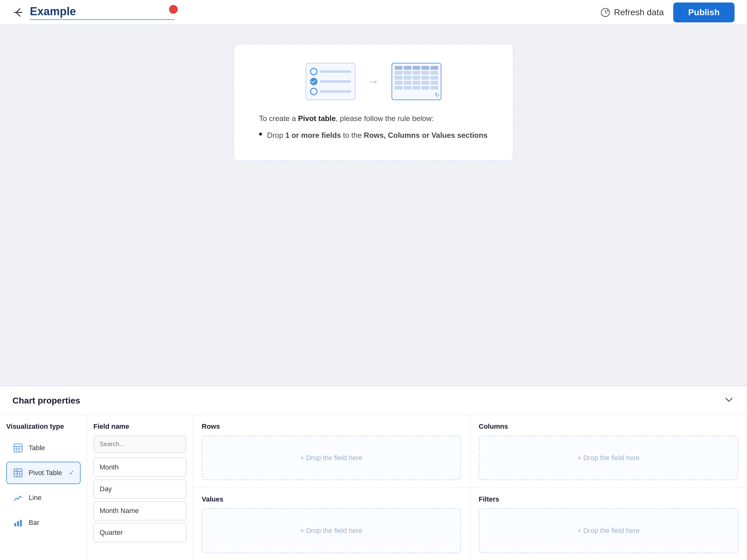 The height and width of the screenshot is (560, 747). What do you see at coordinates (331, 458) in the screenshot?
I see `rows-dropzone: + Drop the field here` at bounding box center [331, 458].